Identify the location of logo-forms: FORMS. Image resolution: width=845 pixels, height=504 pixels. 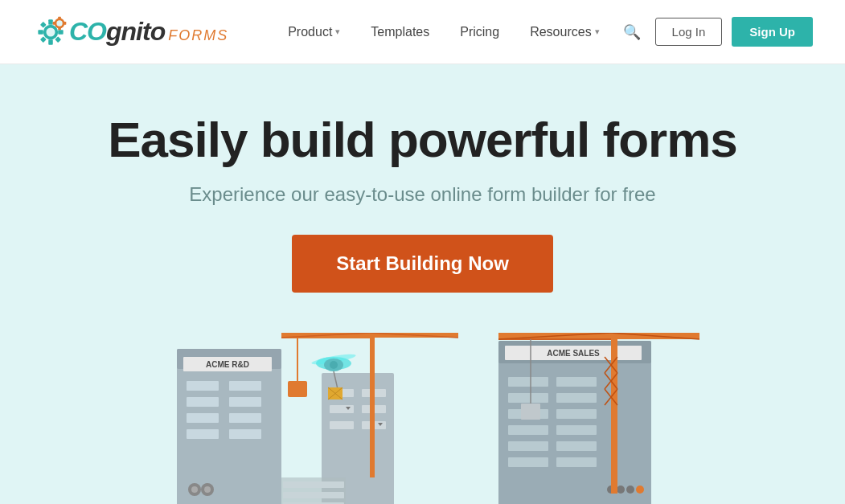
(198, 35).